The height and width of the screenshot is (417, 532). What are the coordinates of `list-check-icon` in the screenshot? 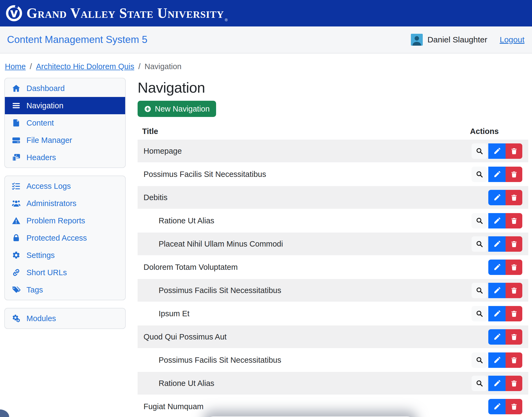 It's located at (16, 186).